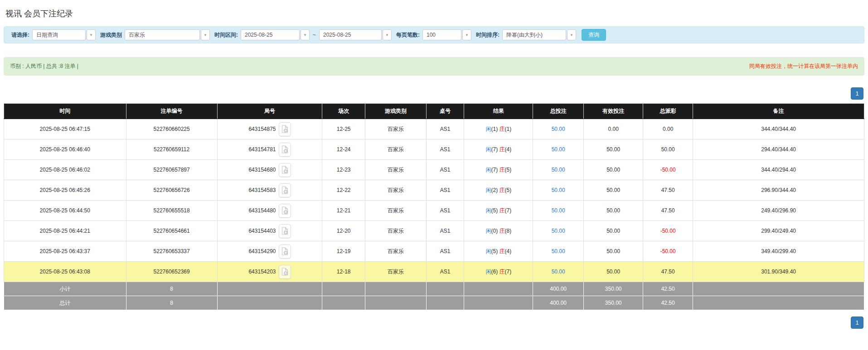 This screenshot has height=350, width=868. Describe the element at coordinates (499, 211) in the screenshot. I see `cell-result: 闲(5) 庄(7)` at that location.